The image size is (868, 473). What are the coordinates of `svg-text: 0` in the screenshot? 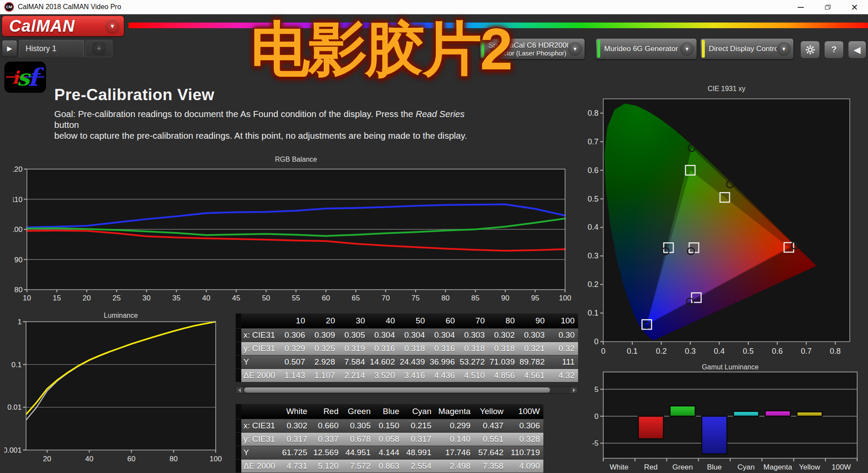 It's located at (596, 342).